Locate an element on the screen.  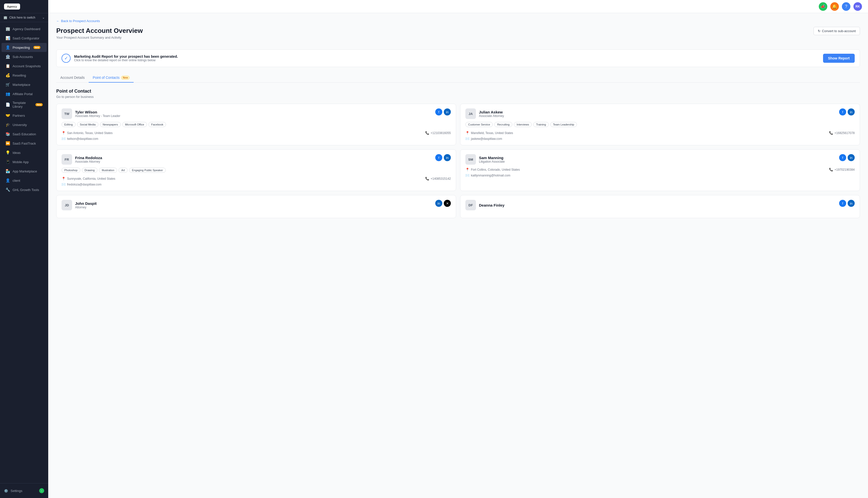
sidebar-label-ideas: Ideas is located at coordinates (16, 153).